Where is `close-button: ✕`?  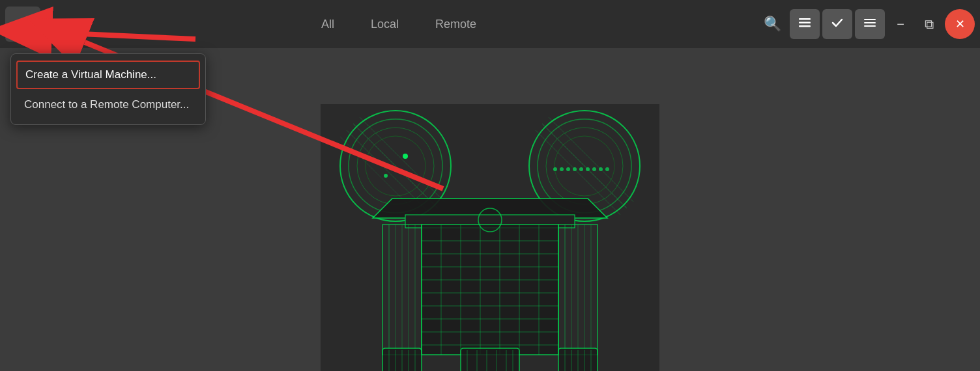 close-button: ✕ is located at coordinates (960, 24).